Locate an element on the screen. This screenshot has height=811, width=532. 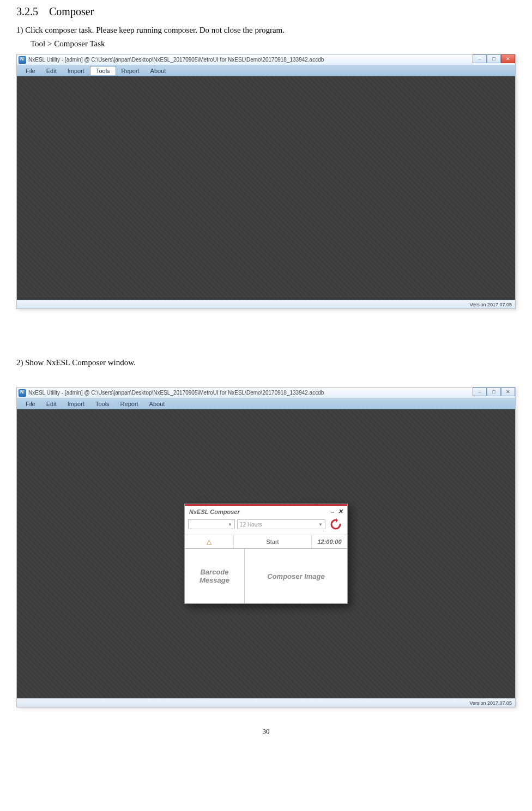
status-bar: Version 2017.07.05 is located at coordinates (266, 304).